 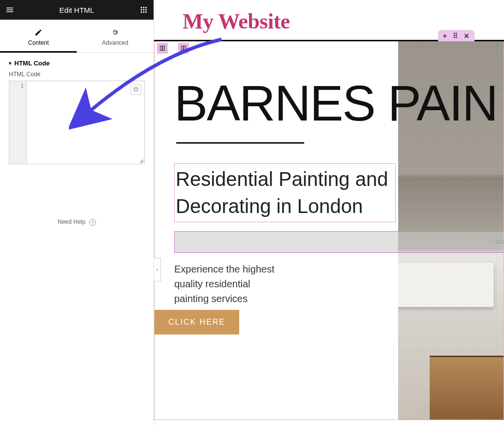 I want to click on cta-button: CLICK HERE, so click(x=197, y=322).